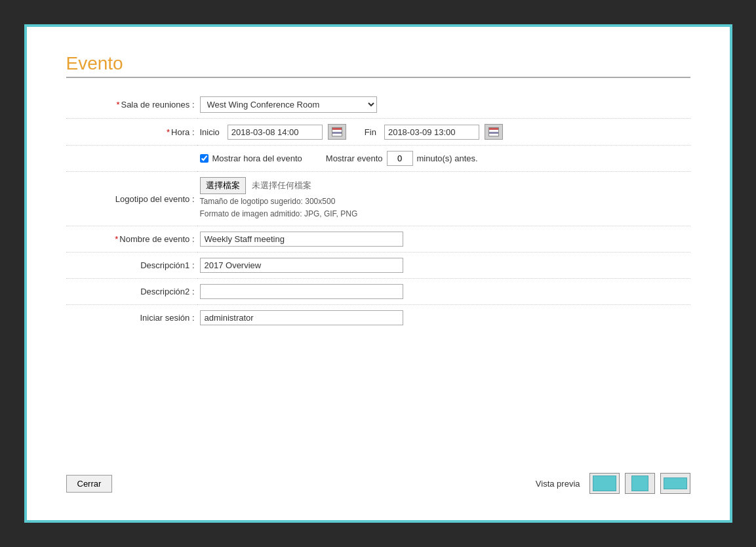 The height and width of the screenshot is (547, 756). Describe the element at coordinates (402, 159) in the screenshot. I see `show-event-right: Mostrar evento minuto(s) antes.` at that location.